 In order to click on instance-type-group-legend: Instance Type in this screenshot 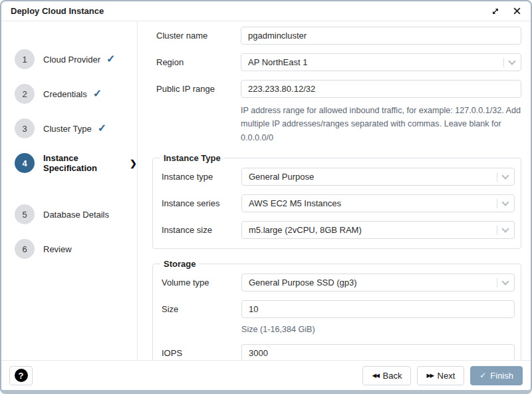, I will do `click(192, 158)`.